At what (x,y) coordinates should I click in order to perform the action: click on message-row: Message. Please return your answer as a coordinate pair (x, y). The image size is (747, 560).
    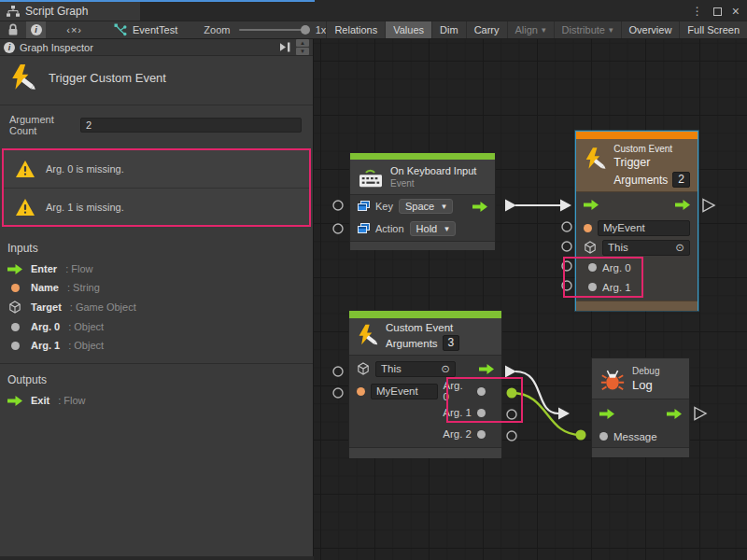
    Looking at the image, I should click on (641, 437).